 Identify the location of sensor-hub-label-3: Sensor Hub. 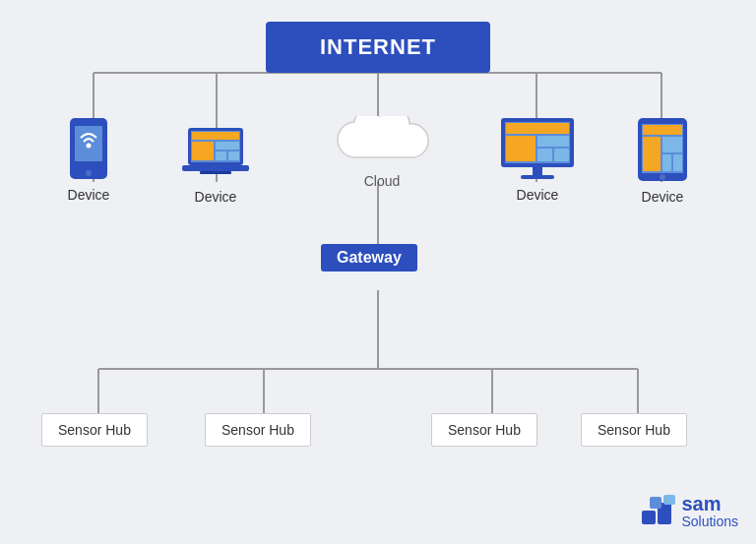
(484, 430).